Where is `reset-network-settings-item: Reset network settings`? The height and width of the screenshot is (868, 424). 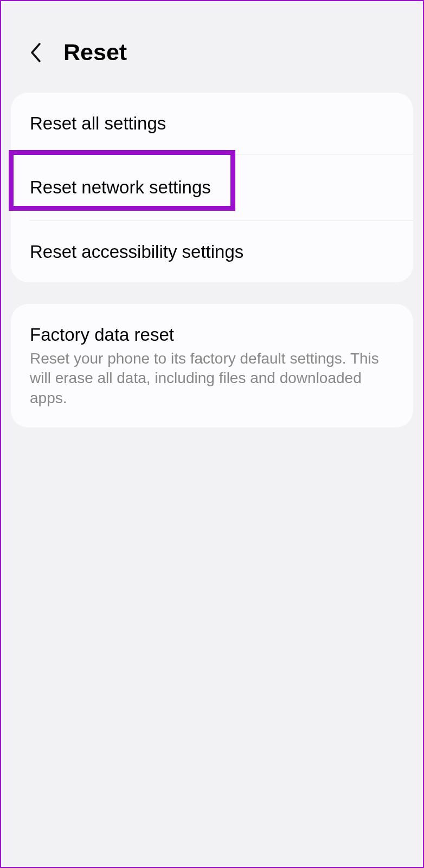 reset-network-settings-item: Reset network settings is located at coordinates (212, 187).